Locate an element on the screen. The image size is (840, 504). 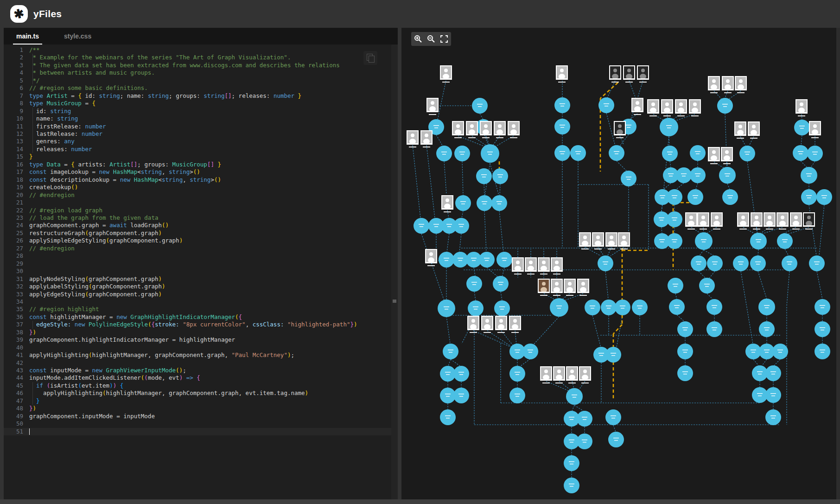
code-line: 38}) is located at coordinates (197, 332).